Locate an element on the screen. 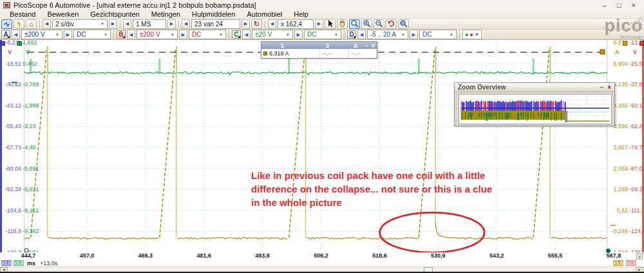 The height and width of the screenshot is (273, 644). undo-zoom-tool-button is located at coordinates (392, 24).